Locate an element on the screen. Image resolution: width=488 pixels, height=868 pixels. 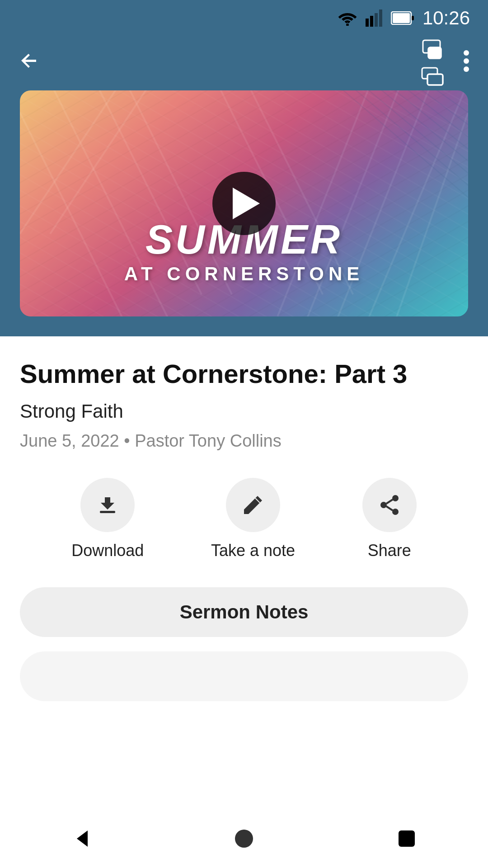
nav-home-icon is located at coordinates (244, 839).